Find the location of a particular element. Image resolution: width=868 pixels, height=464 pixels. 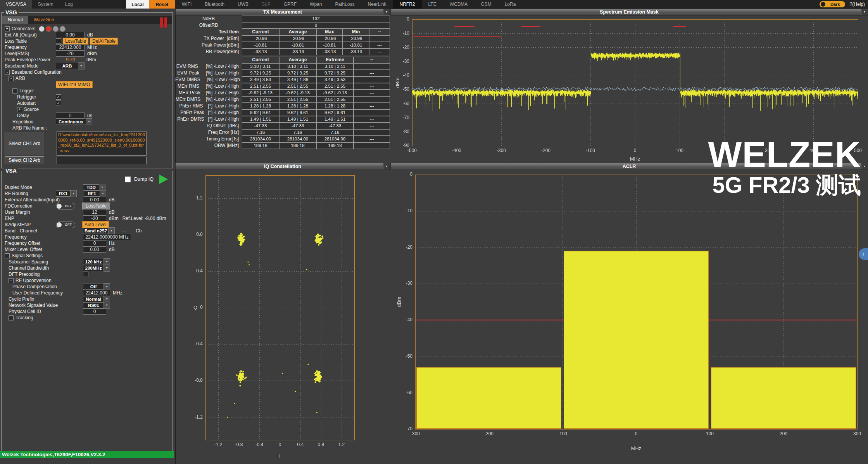

iq-constellation-header: IQ Constellation ▼ is located at coordinates (283, 166).